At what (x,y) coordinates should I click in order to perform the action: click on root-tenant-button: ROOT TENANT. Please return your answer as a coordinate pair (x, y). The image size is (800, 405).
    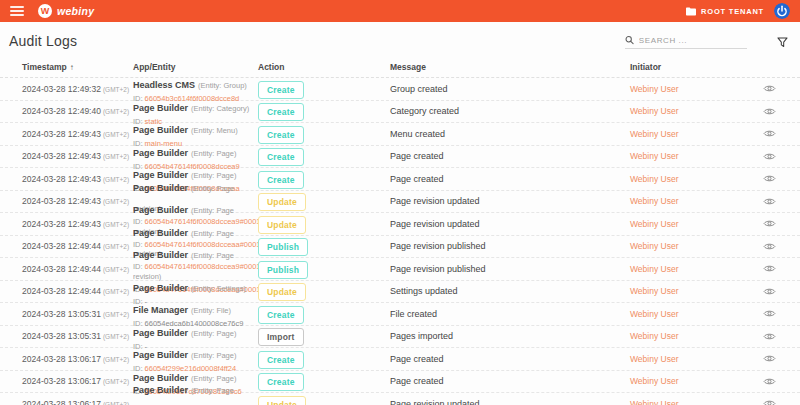
    Looking at the image, I should click on (725, 12).